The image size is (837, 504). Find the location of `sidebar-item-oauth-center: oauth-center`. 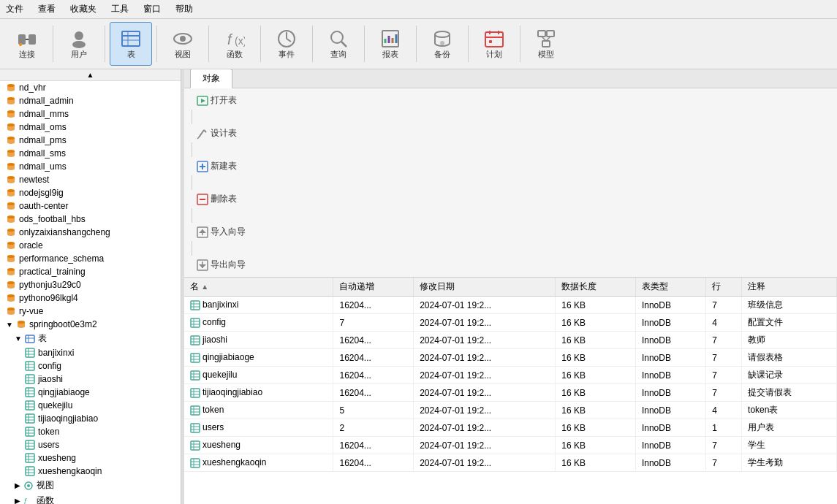

sidebar-item-oauth-center: oauth-center is located at coordinates (91, 206).